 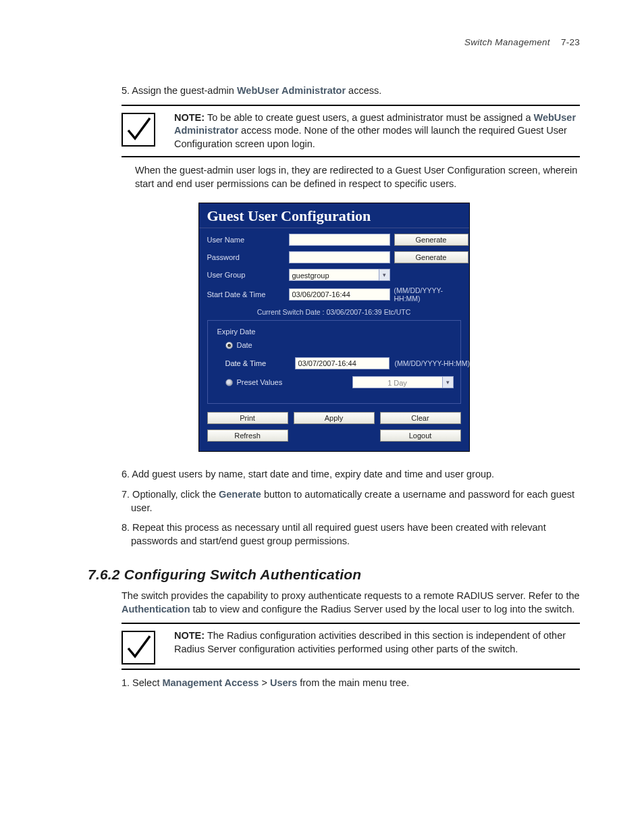 I want to click on step-5-pre: 5. Assign the guest-admin, so click(x=180, y=90).